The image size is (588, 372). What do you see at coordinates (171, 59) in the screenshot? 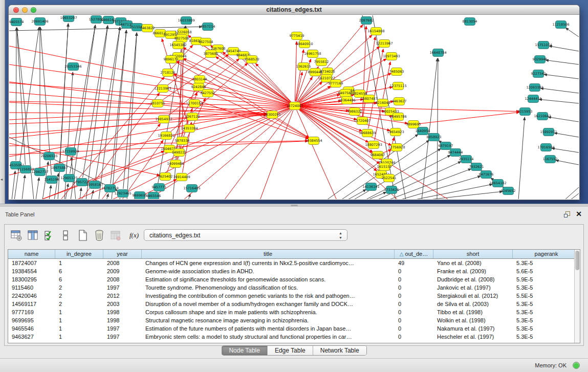
I see `graph-node: 9896172` at bounding box center [171, 59].